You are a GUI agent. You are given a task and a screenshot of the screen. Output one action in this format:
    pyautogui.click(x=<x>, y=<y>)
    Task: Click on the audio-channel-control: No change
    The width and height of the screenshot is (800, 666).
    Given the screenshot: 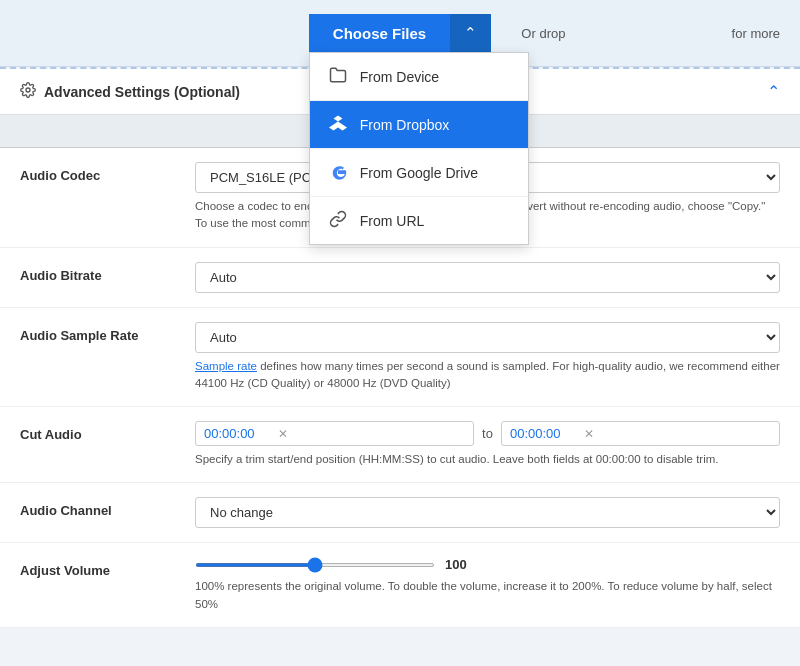 What is the action you would take?
    pyautogui.click(x=488, y=512)
    